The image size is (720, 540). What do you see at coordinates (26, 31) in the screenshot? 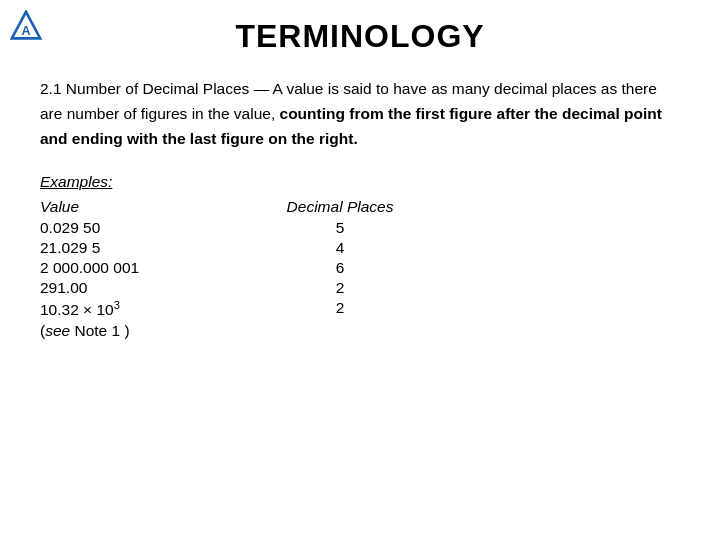
I see `svg-text: A` at bounding box center [26, 31].